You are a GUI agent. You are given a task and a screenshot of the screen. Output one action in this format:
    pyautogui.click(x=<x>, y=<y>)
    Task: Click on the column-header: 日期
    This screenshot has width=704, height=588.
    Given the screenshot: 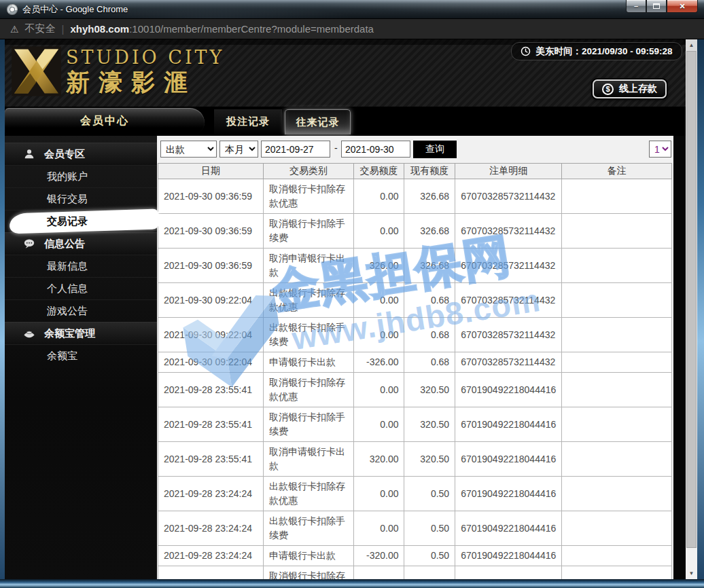 What is the action you would take?
    pyautogui.click(x=211, y=171)
    